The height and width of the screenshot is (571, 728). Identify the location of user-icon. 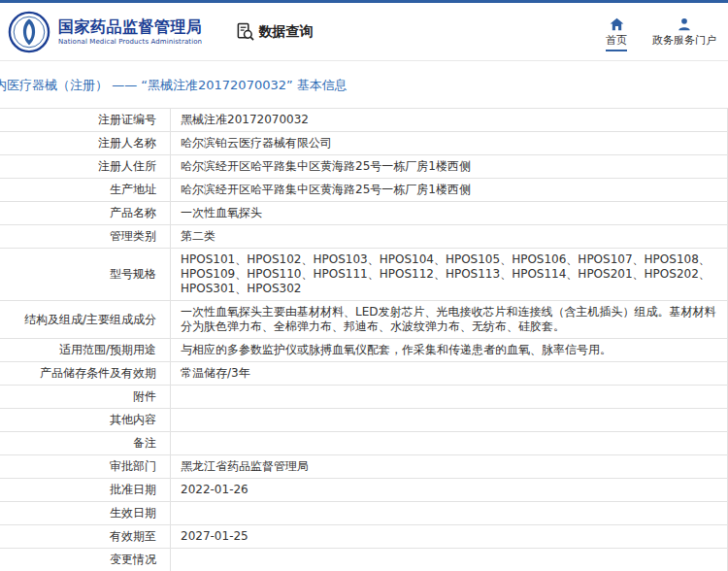
(684, 24).